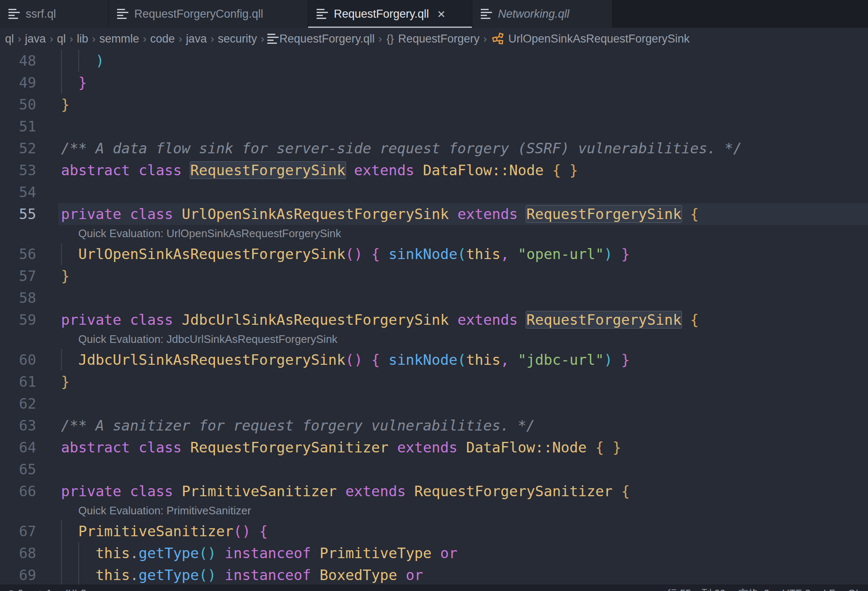 This screenshot has width=868, height=591. What do you see at coordinates (434, 126) in the screenshot?
I see `code-line-51: 51` at bounding box center [434, 126].